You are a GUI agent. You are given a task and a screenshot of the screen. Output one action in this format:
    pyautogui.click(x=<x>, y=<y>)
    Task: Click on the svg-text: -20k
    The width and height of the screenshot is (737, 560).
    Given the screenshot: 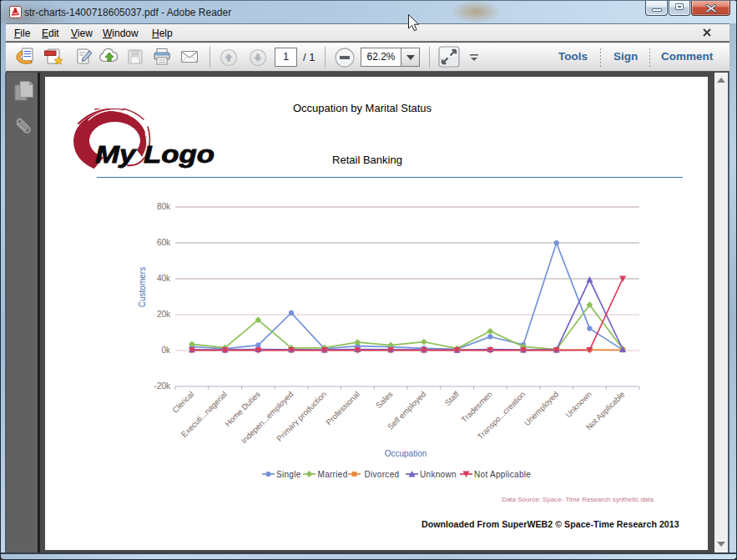 What is the action you would take?
    pyautogui.click(x=163, y=386)
    